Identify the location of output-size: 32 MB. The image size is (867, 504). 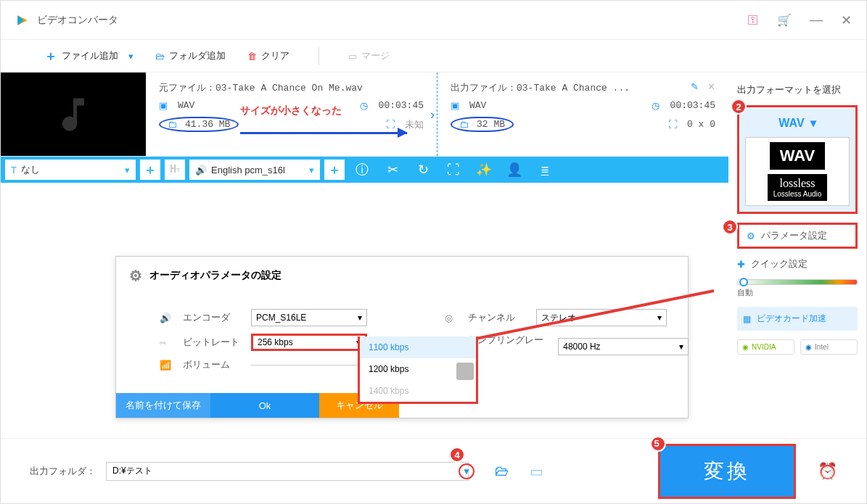
(490, 125).